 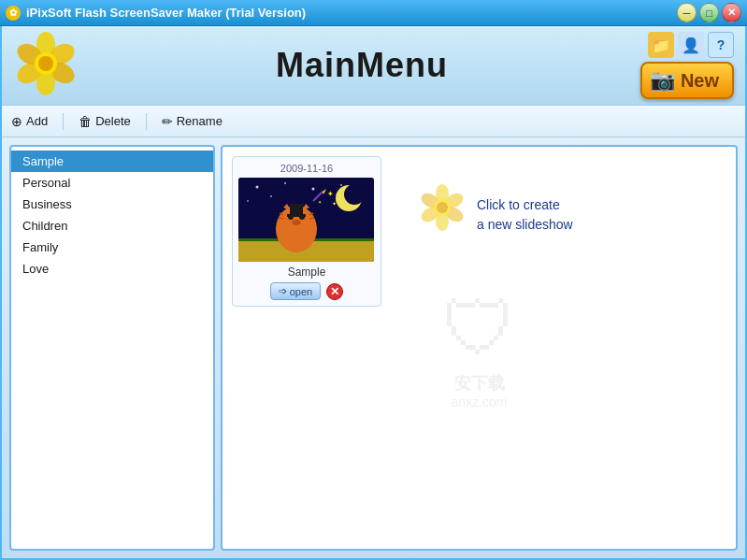 What do you see at coordinates (662, 80) in the screenshot?
I see `camera-icon: 📷` at bounding box center [662, 80].